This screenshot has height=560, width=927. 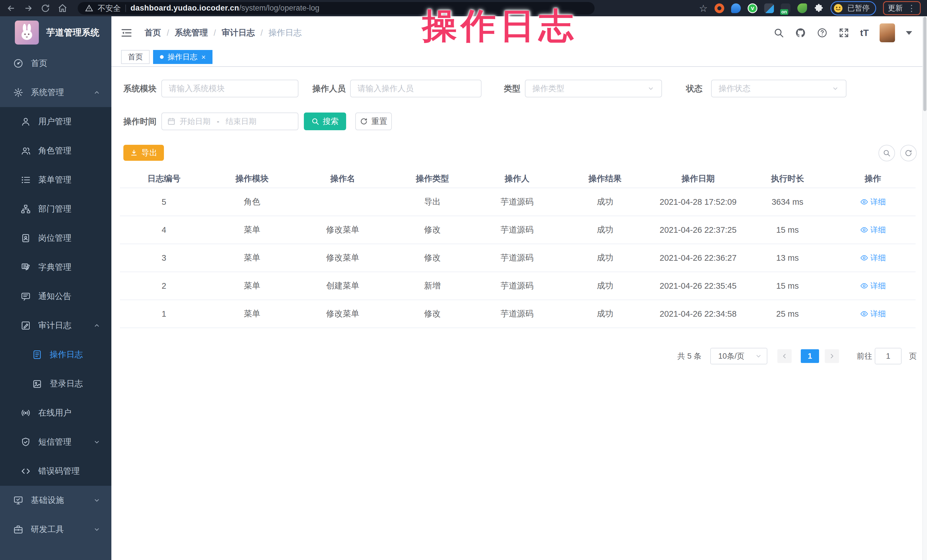 I want to click on paused-badge-label: 已暂停, so click(x=859, y=8).